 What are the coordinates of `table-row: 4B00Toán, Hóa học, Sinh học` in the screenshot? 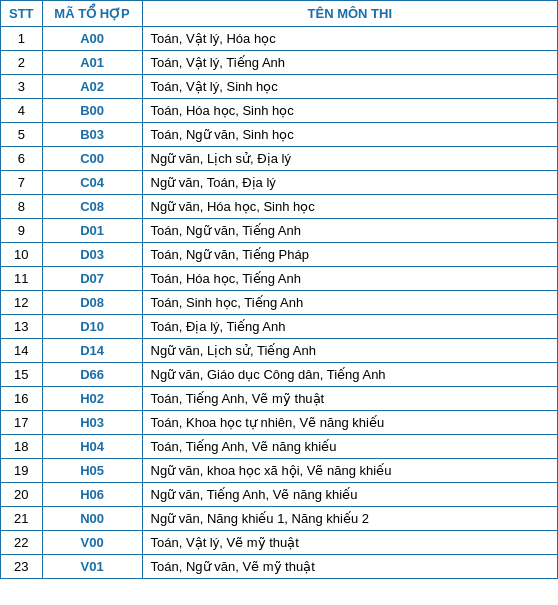 It's located at (280, 111).